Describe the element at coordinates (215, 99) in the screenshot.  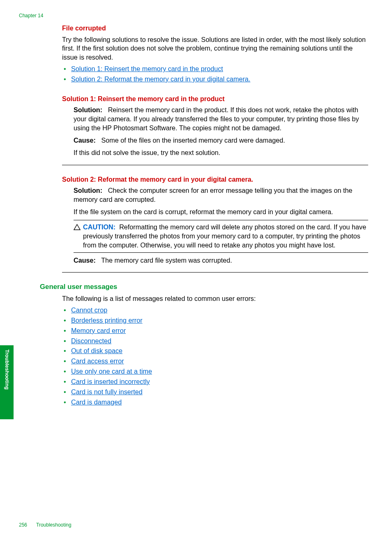
I see `solution-1-heading: Solution 1: Reinsert the memory card in …` at that location.